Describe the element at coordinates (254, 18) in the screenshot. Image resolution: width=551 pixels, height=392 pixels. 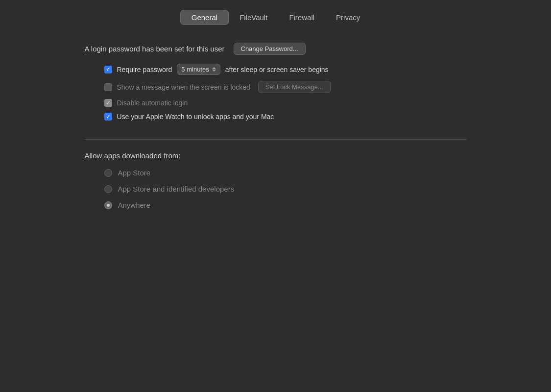
I see `tab-filevault: FileVault` at that location.